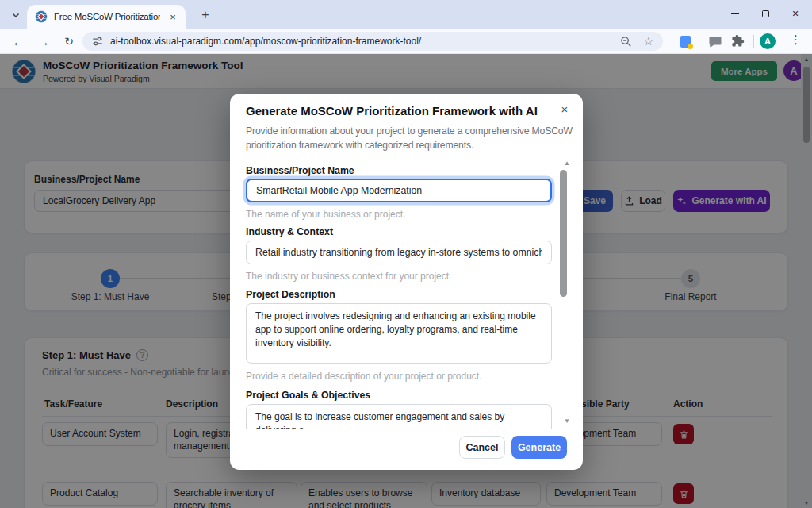 The image size is (812, 508). I want to click on modal-scrollbar-thumb, so click(563, 233).